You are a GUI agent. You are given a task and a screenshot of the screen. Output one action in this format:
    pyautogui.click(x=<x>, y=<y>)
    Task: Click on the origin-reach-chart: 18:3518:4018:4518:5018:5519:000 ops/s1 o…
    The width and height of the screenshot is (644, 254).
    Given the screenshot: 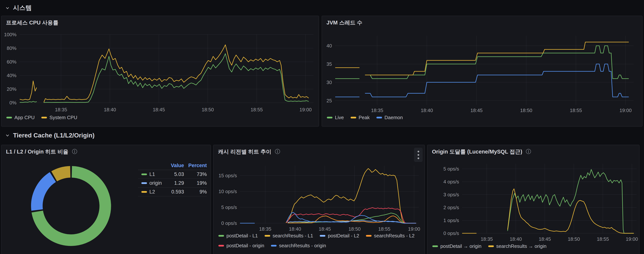 What is the action you would take?
    pyautogui.click(x=534, y=200)
    